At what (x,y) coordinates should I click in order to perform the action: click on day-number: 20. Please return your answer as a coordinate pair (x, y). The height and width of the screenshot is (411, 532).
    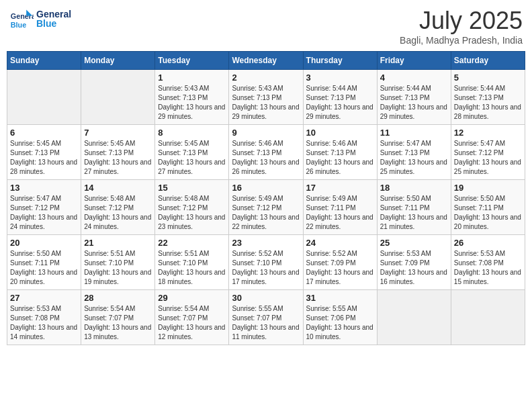
    Looking at the image, I should click on (44, 243).